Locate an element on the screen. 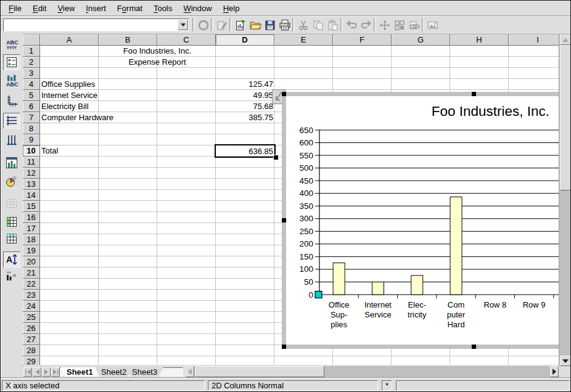  row-header-23: 23 is located at coordinates (31, 295).